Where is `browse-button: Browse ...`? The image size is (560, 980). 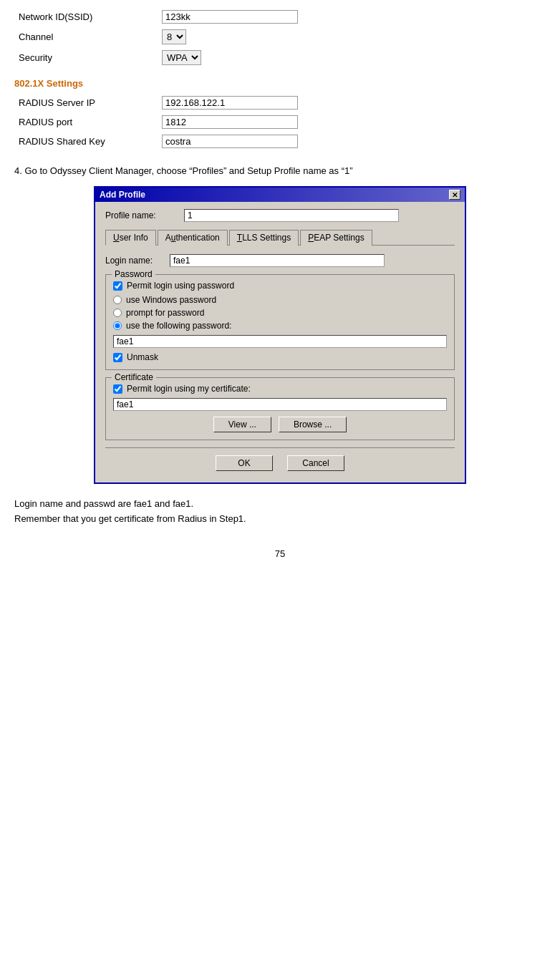 browse-button: Browse ... is located at coordinates (312, 424).